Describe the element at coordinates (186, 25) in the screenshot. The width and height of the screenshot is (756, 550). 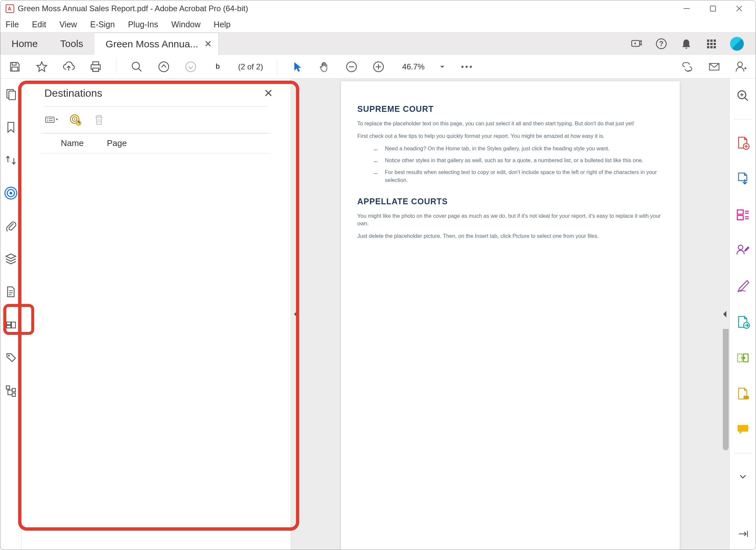
I see `menu-window: Window` at that location.